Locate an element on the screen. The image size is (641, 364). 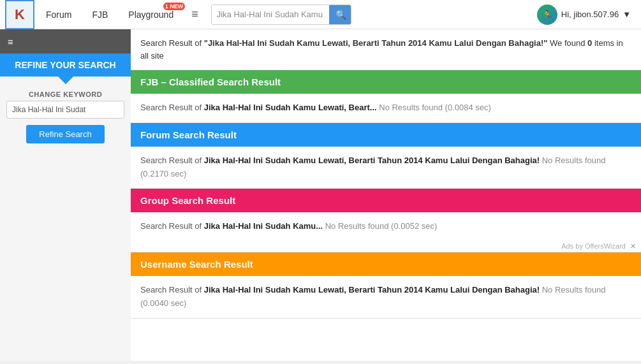
fjb-section-header: FJB – Classified Search Result is located at coordinates (386, 82).